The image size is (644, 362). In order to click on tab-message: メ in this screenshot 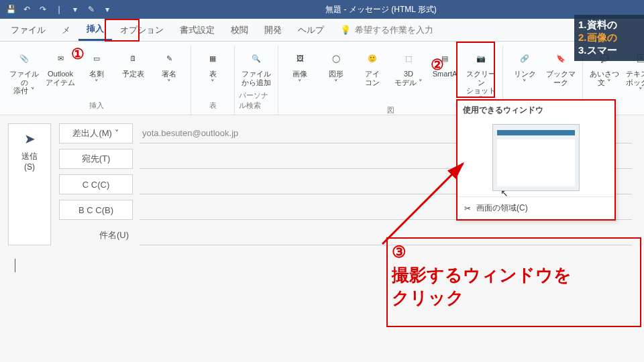, I will do `click(66, 30)`.